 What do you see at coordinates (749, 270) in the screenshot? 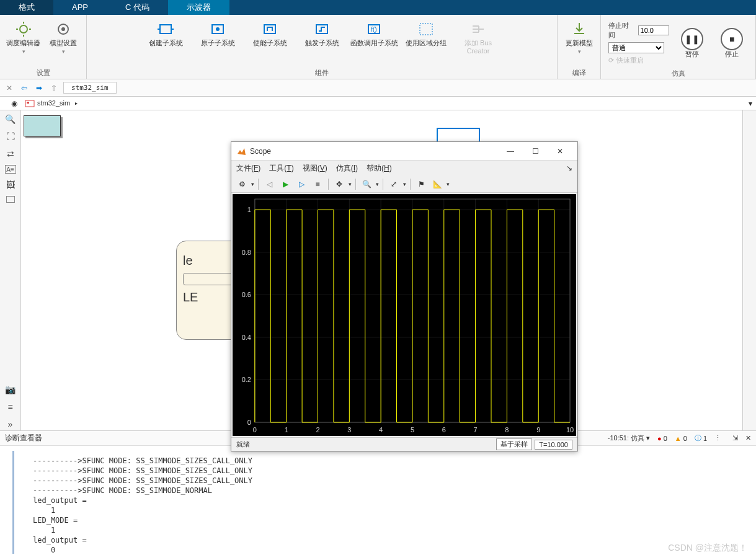
I see `right-panel` at bounding box center [749, 270].